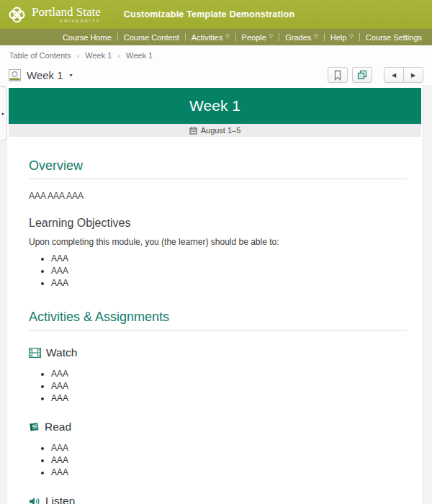  Describe the element at coordinates (87, 37) in the screenshot. I see `nav-course-home: Course Home` at that location.